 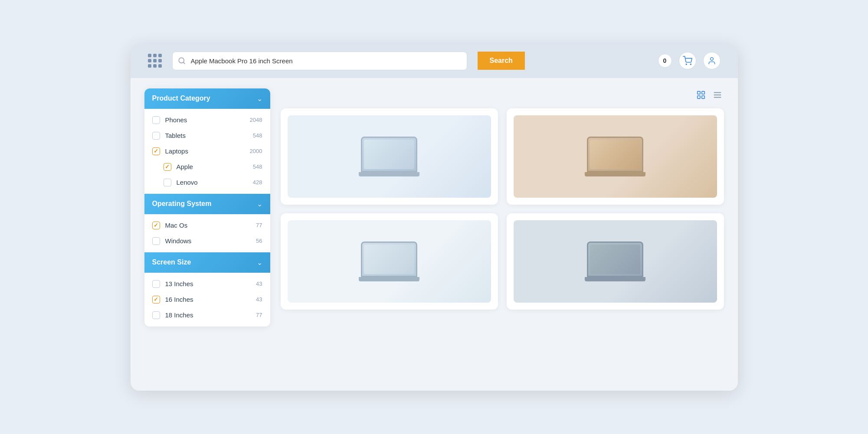 What do you see at coordinates (258, 135) in the screenshot?
I see `filter-count-tablets: 548` at bounding box center [258, 135].